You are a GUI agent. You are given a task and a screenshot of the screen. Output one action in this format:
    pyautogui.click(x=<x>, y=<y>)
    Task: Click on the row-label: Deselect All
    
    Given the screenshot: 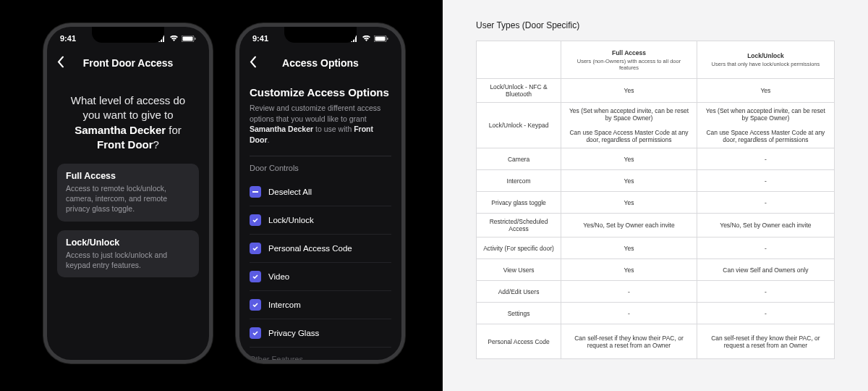 What is the action you would take?
    pyautogui.click(x=290, y=192)
    